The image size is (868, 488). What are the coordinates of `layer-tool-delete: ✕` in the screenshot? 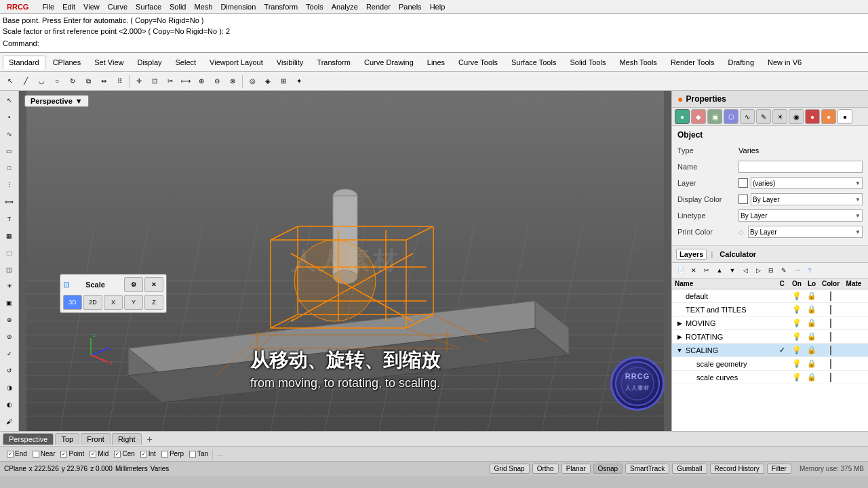 It's located at (694, 270).